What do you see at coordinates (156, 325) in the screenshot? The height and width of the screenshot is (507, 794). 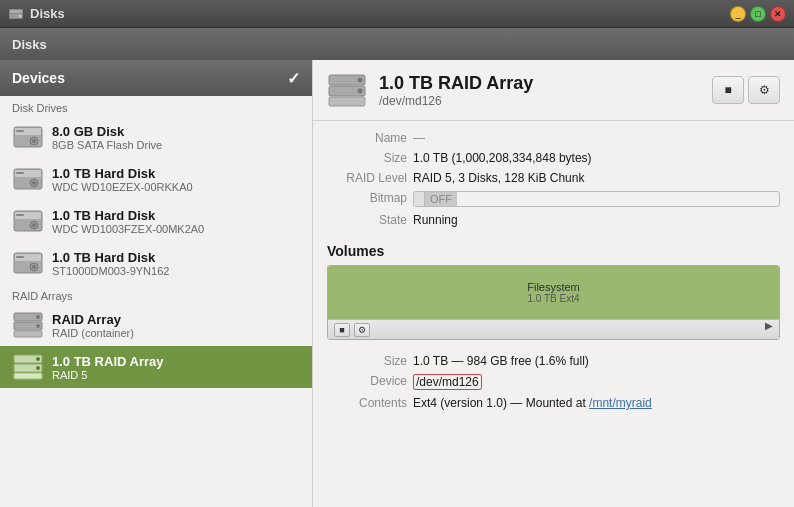 I see `sidebar-item-raid1: RAID Array RAID (container)` at bounding box center [156, 325].